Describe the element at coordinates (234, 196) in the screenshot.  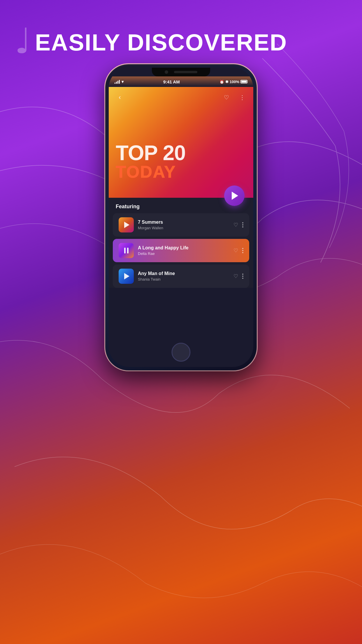
I see `play-button` at that location.